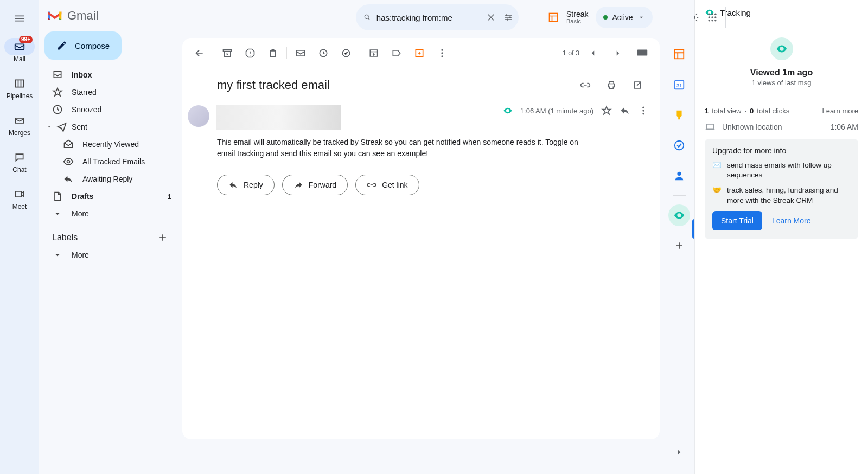 This screenshot has height=474, width=868. I want to click on labels-header: Labels, so click(108, 234).